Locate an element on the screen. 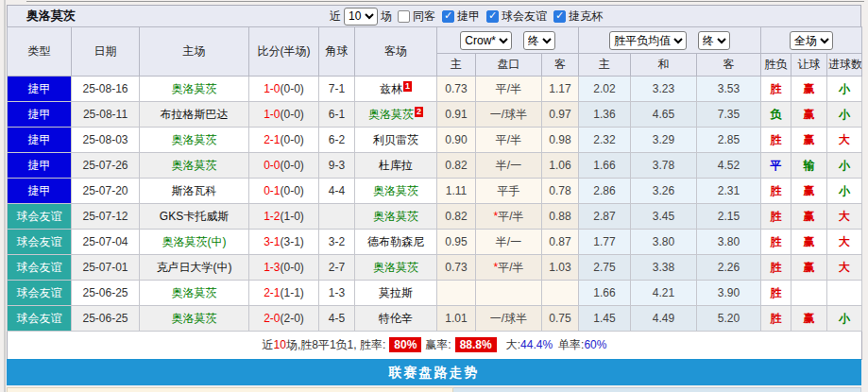 Image resolution: width=868 pixels, height=392 pixels. next-section-right is located at coordinates (657, 389).